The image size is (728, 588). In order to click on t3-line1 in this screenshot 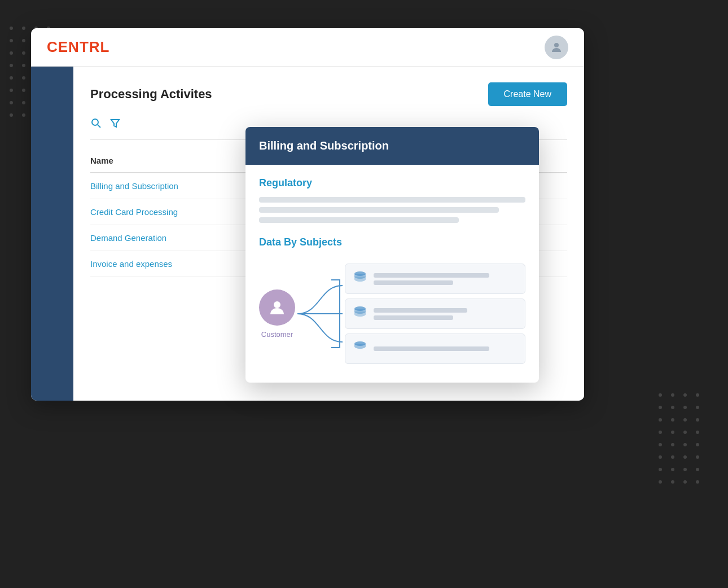, I will do `click(431, 349)`.